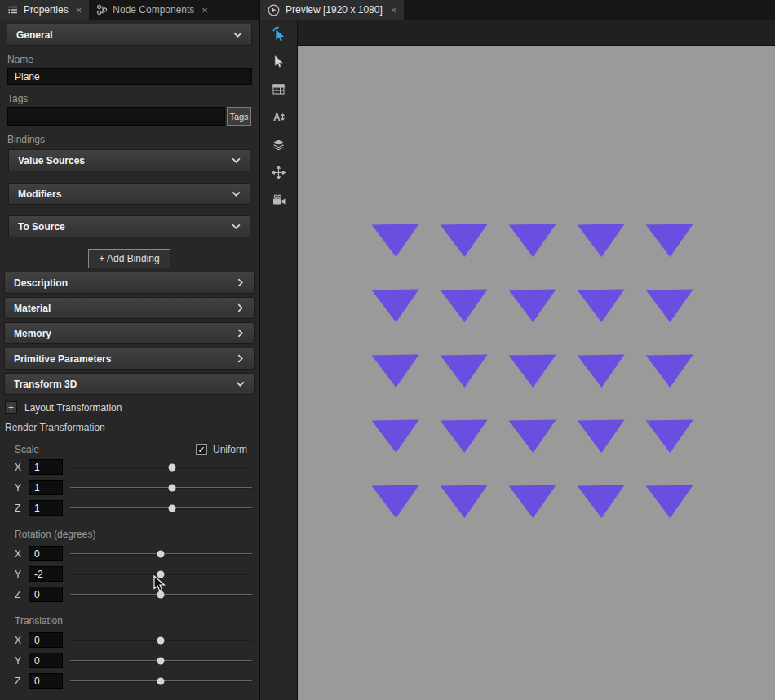 This screenshot has width=775, height=700. I want to click on section-description: Description, so click(129, 282).